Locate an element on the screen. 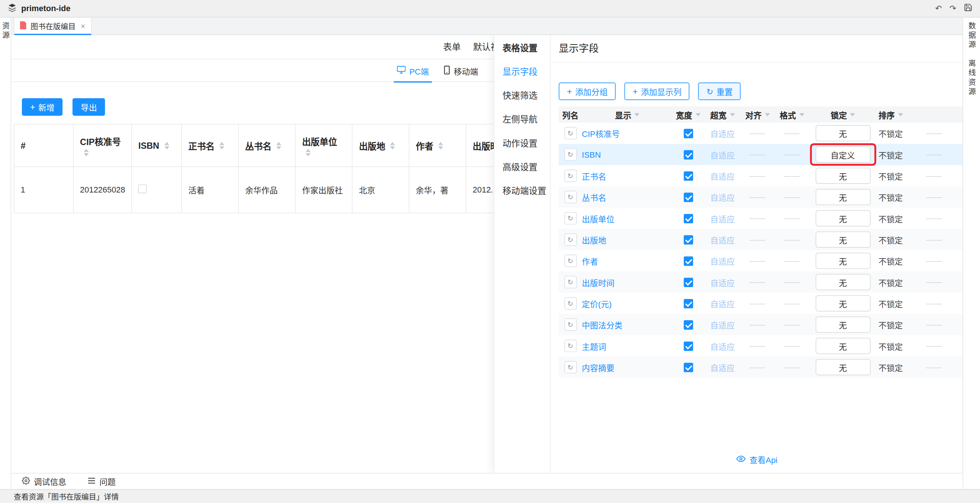 This screenshot has height=503, width=980. tab-close-icon: × is located at coordinates (83, 26).